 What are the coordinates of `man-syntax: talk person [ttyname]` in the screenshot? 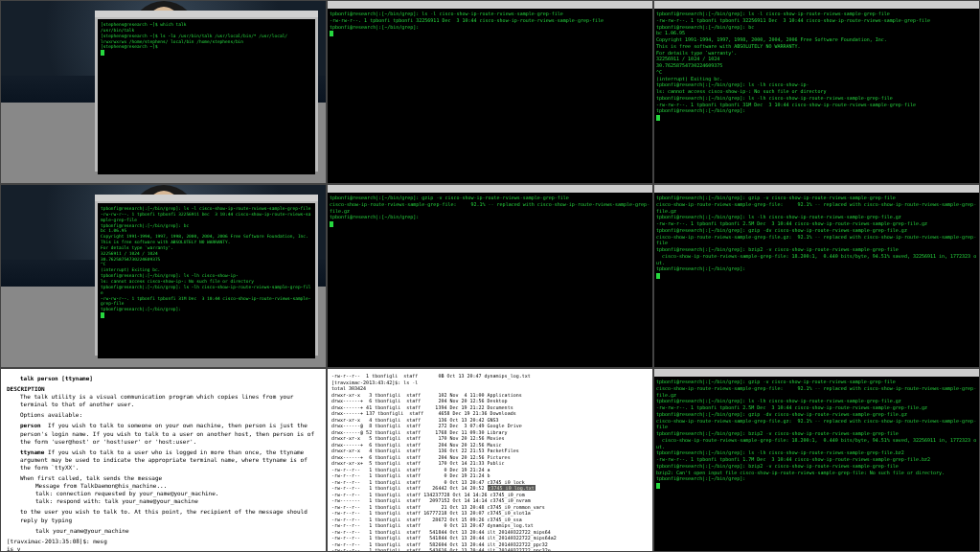 It's located at (171, 379).